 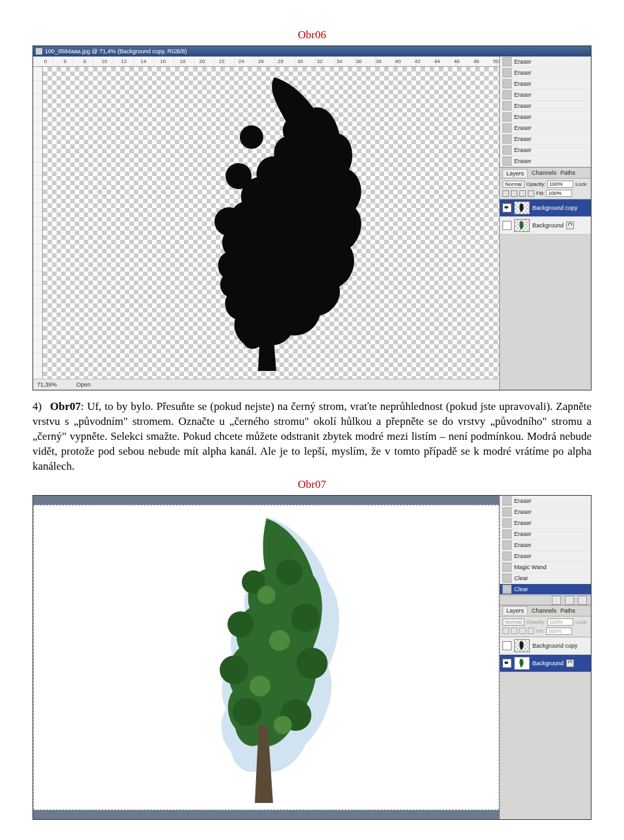 I want to click on tree-green, so click(x=266, y=657).